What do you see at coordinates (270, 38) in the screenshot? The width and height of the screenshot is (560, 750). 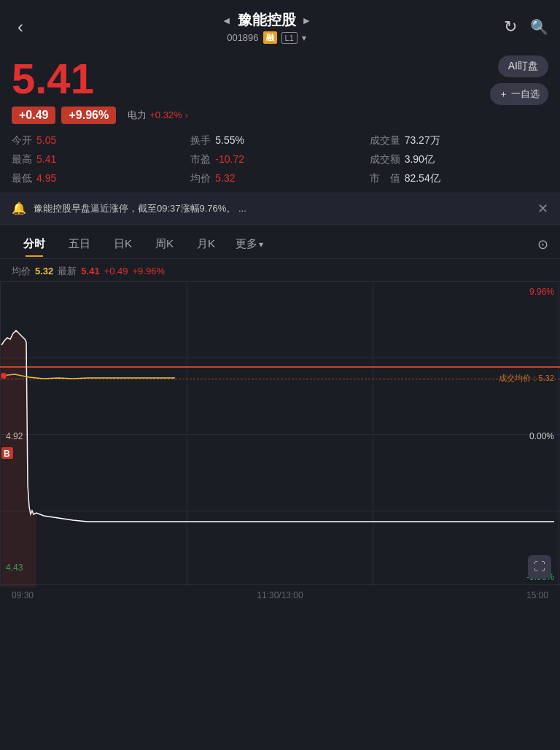 I see `rong-badge: 融` at bounding box center [270, 38].